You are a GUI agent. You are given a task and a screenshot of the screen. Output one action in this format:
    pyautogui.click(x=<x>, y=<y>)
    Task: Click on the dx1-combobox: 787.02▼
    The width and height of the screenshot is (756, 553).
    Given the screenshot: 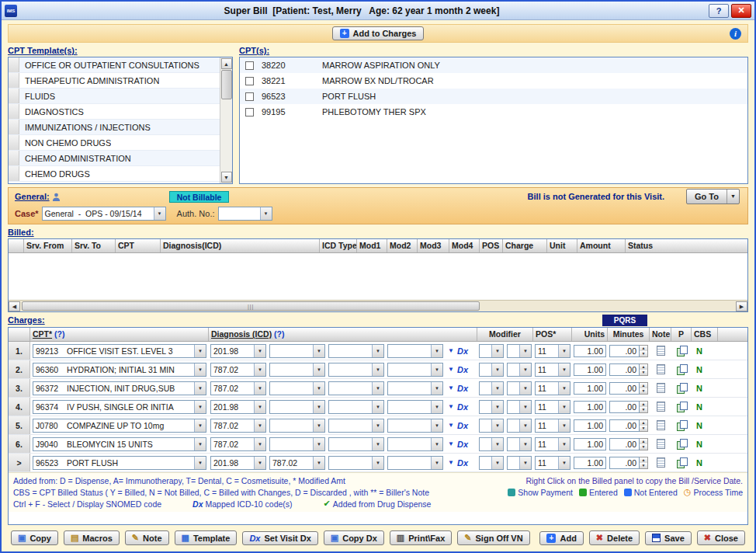 What is the action you would take?
    pyautogui.click(x=238, y=426)
    